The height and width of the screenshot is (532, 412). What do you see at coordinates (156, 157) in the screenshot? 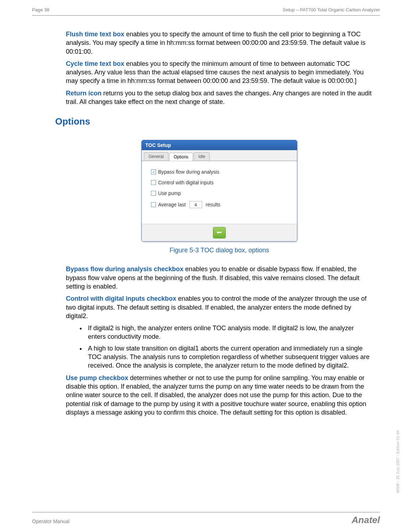
I see `tab-general: General` at bounding box center [156, 157].